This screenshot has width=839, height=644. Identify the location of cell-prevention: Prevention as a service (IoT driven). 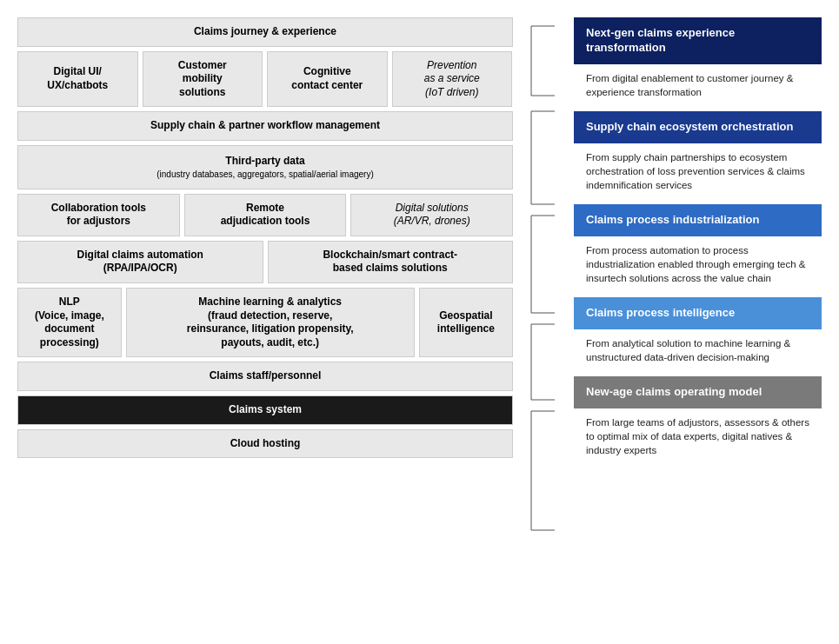
(452, 80).